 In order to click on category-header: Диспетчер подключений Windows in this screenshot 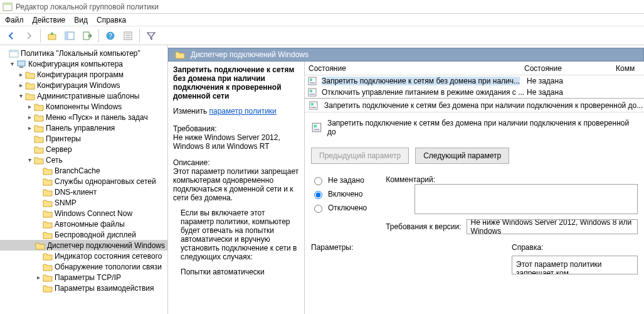, I will do `click(406, 55)`.